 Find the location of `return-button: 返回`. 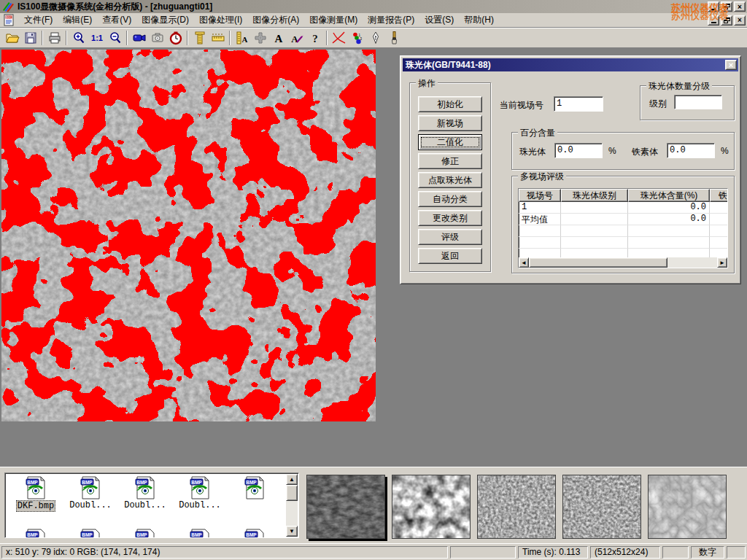

return-button: 返回 is located at coordinates (450, 256).